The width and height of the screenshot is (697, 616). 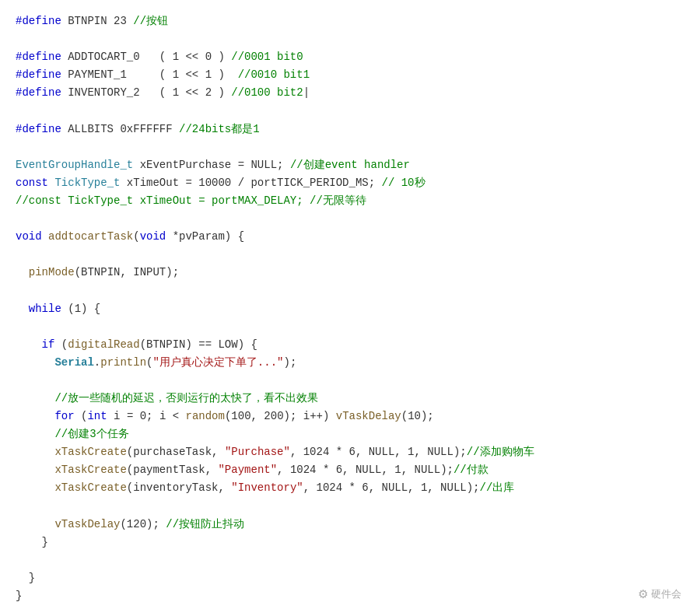 I want to click on func-random: random, so click(x=205, y=416).